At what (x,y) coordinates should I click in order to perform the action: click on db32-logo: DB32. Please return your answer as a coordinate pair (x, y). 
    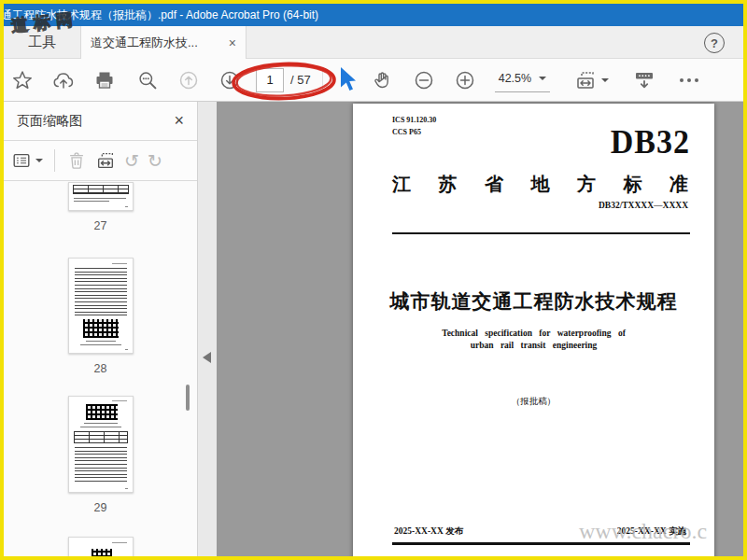
    Looking at the image, I should click on (650, 142).